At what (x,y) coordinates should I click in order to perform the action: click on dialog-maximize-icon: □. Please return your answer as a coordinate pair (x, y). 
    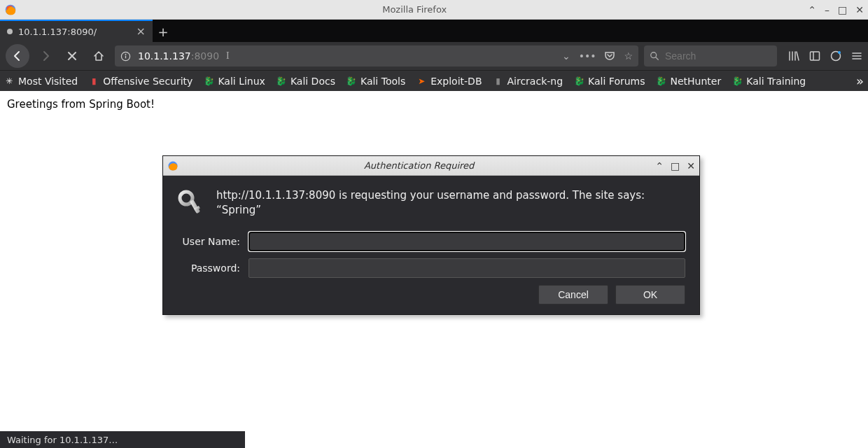
    Looking at the image, I should click on (675, 166).